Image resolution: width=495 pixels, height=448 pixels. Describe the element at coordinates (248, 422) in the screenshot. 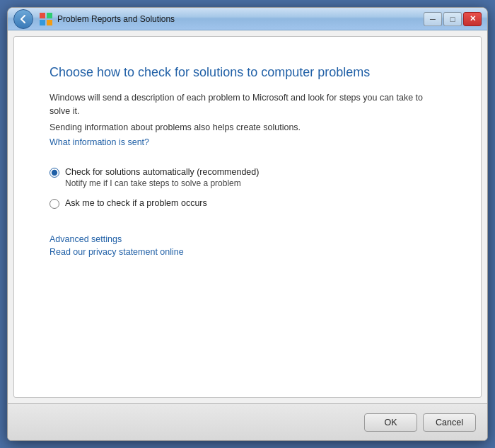

I see `bottom-bar: OK Cancel` at that location.